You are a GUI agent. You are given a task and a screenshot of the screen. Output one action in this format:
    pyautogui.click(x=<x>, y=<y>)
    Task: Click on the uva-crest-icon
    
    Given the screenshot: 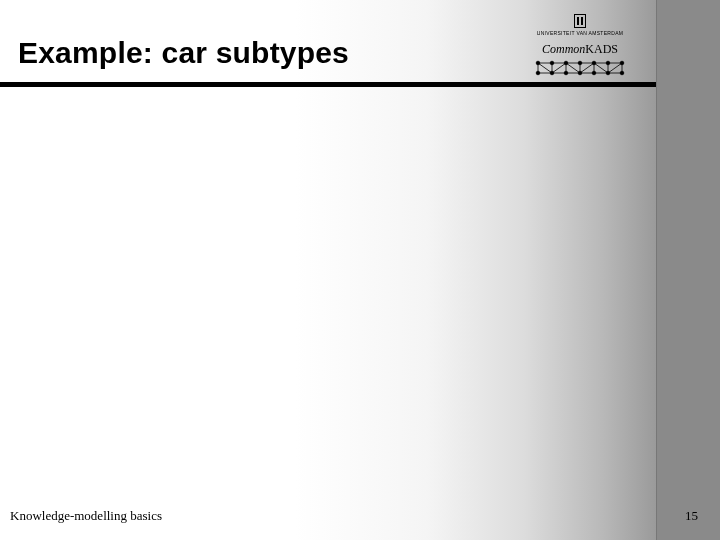 What is the action you would take?
    pyautogui.click(x=580, y=21)
    